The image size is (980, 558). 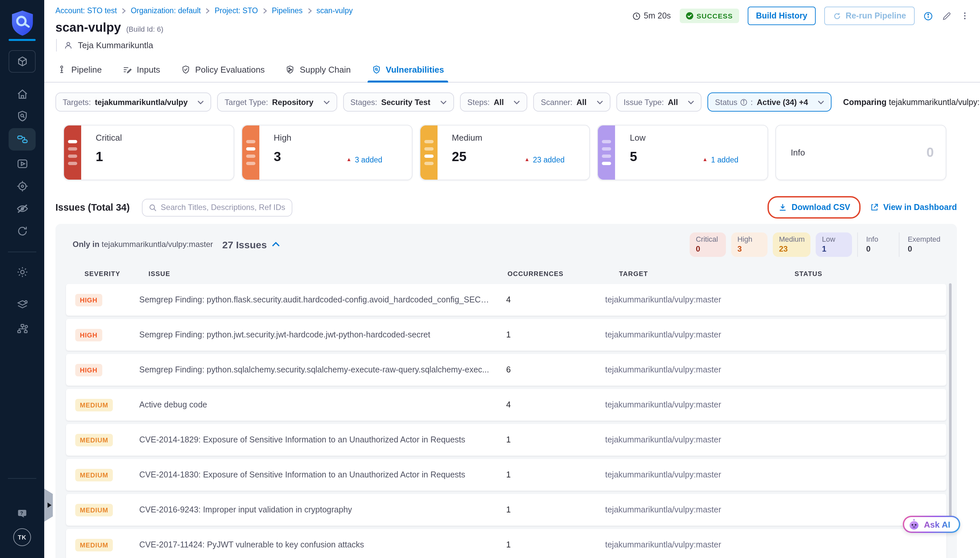 I want to click on severity-card-count: 1, so click(x=161, y=157).